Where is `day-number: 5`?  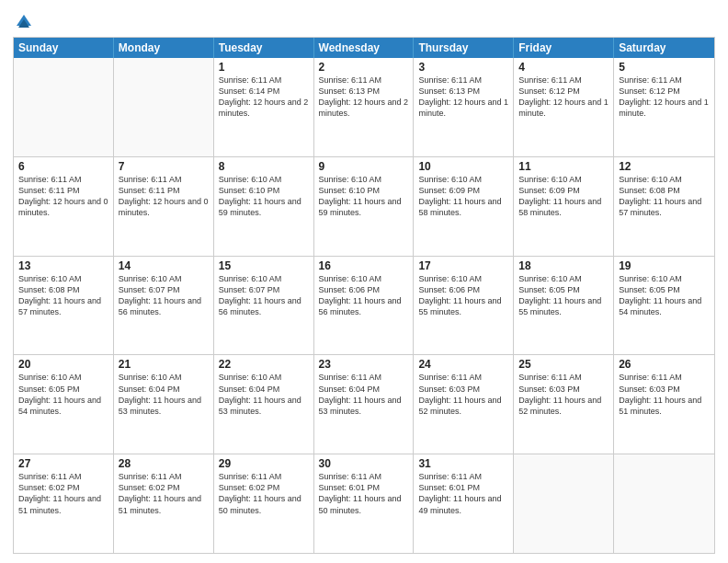 day-number: 5 is located at coordinates (664, 67).